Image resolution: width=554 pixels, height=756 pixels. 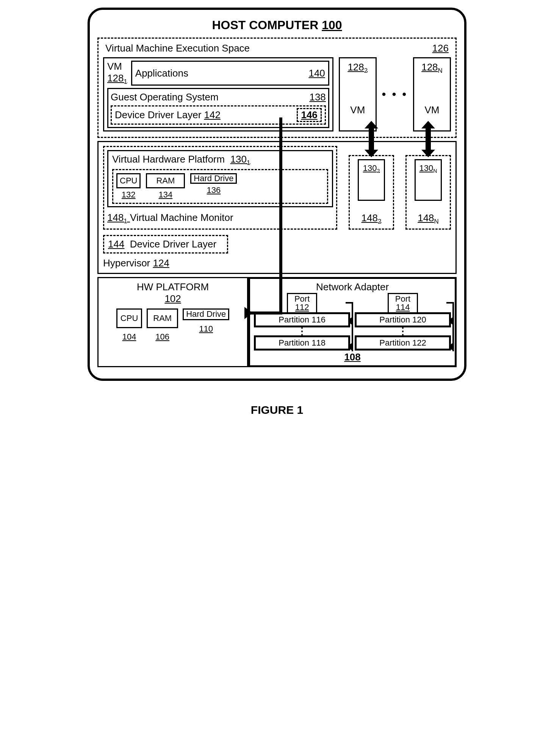 What do you see at coordinates (127, 263) in the screenshot?
I see `hypervisor-label: Hypervisor` at bounding box center [127, 263].